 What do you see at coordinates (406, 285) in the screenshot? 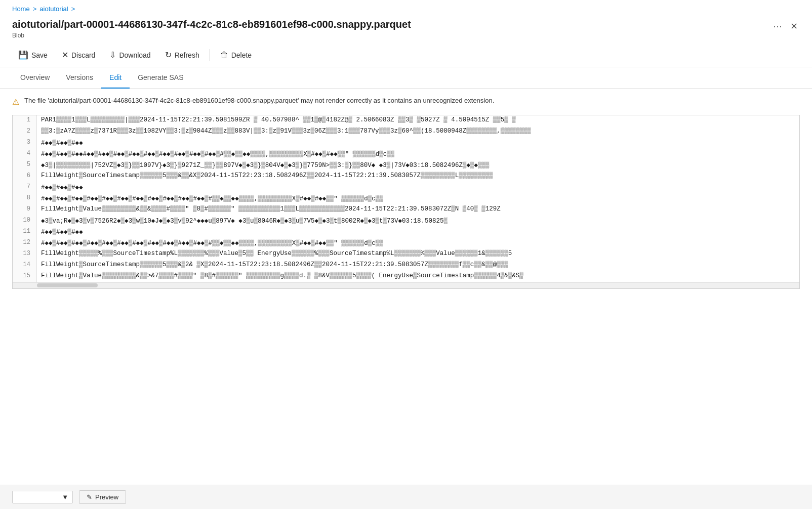
I see `horizontal-scrollbar` at bounding box center [406, 285].